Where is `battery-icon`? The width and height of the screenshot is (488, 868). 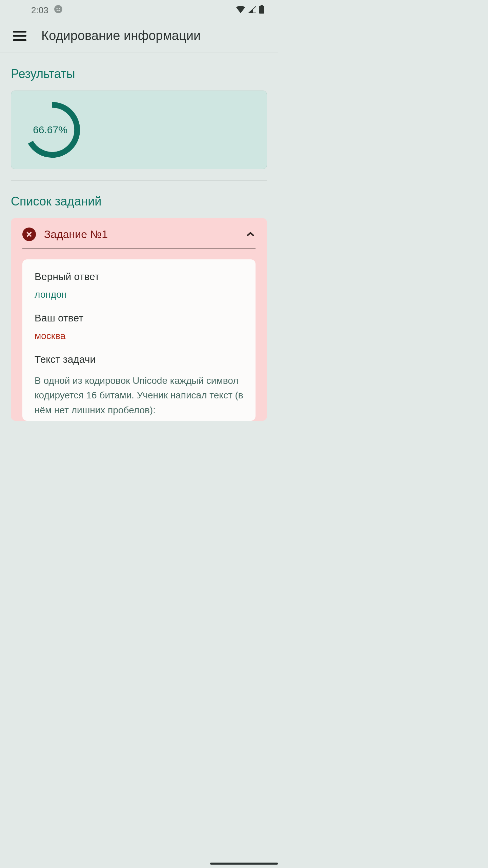
battery-icon is located at coordinates (262, 10).